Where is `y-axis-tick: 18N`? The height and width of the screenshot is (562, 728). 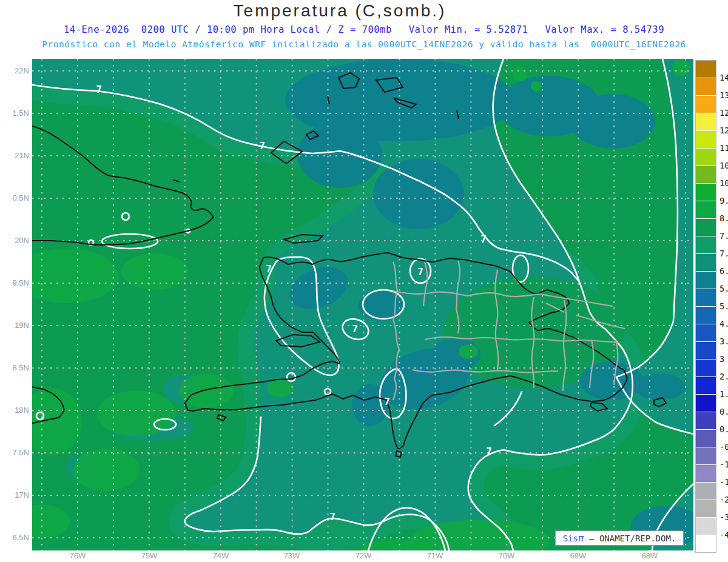
y-axis-tick: 18N is located at coordinates (15, 410).